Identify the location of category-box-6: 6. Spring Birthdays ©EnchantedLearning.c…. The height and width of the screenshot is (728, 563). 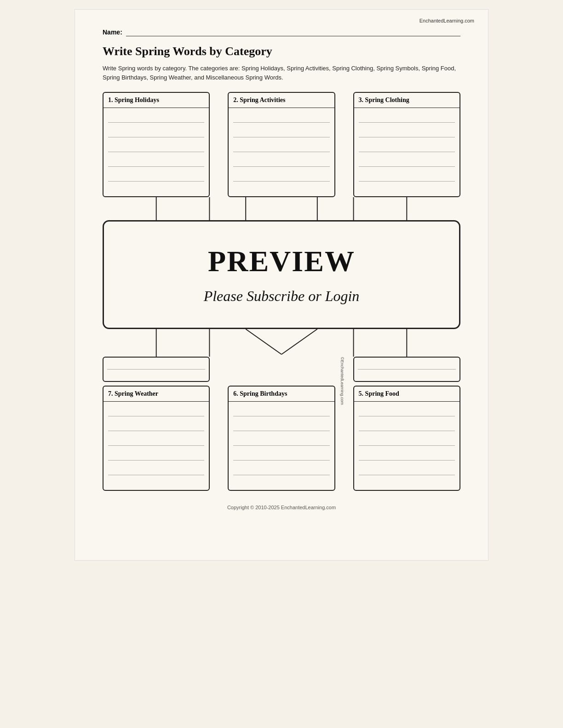
(282, 438).